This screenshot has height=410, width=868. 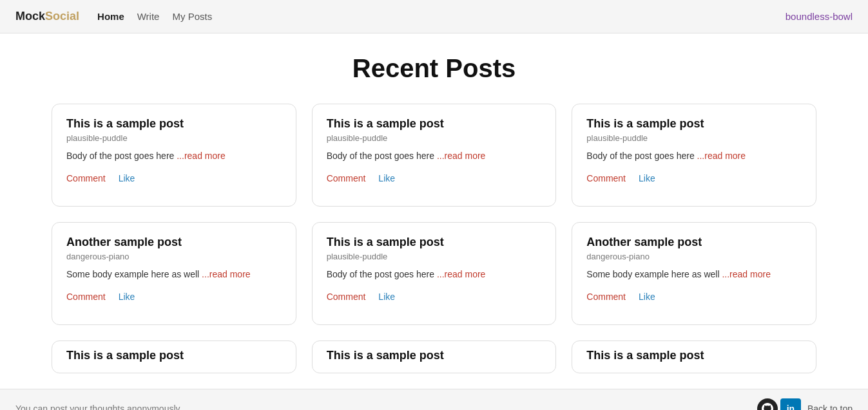 I want to click on post-body-3: Body of the post goes here ...read more, so click(x=694, y=156).